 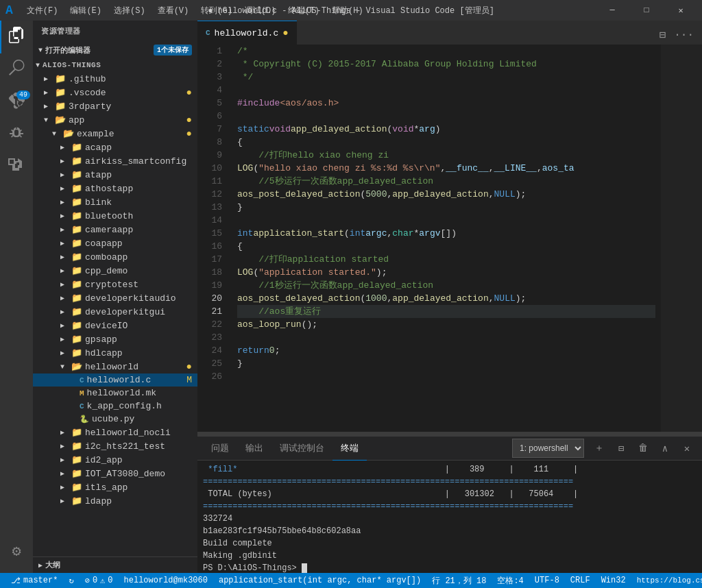 What do you see at coordinates (621, 448) in the screenshot?
I see `split-terminal-button: ⊟` at bounding box center [621, 448].